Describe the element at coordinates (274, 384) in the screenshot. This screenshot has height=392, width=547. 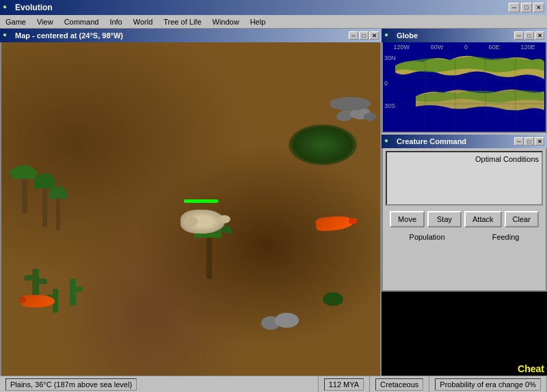
I see `status-bar: Plains, 36°C (187m above sea level) 112 …` at that location.